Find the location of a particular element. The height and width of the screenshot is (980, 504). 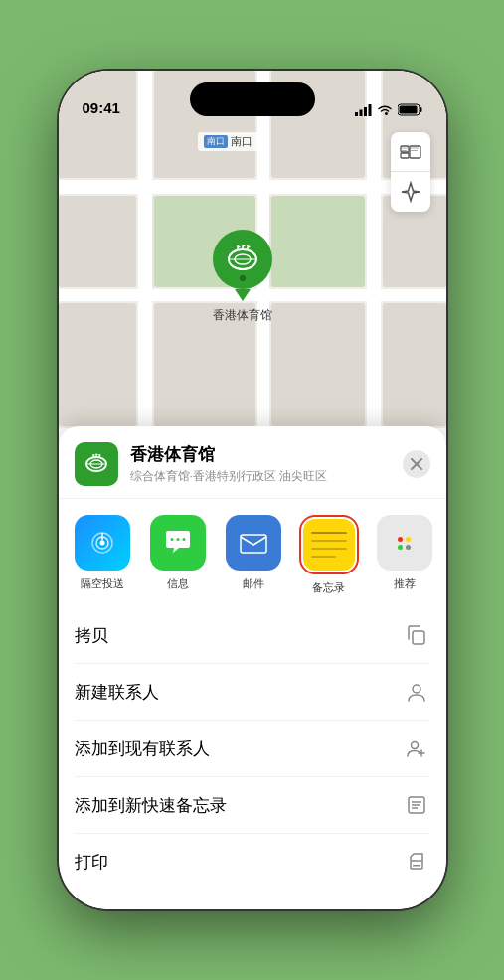

venue-icon is located at coordinates (96, 464).